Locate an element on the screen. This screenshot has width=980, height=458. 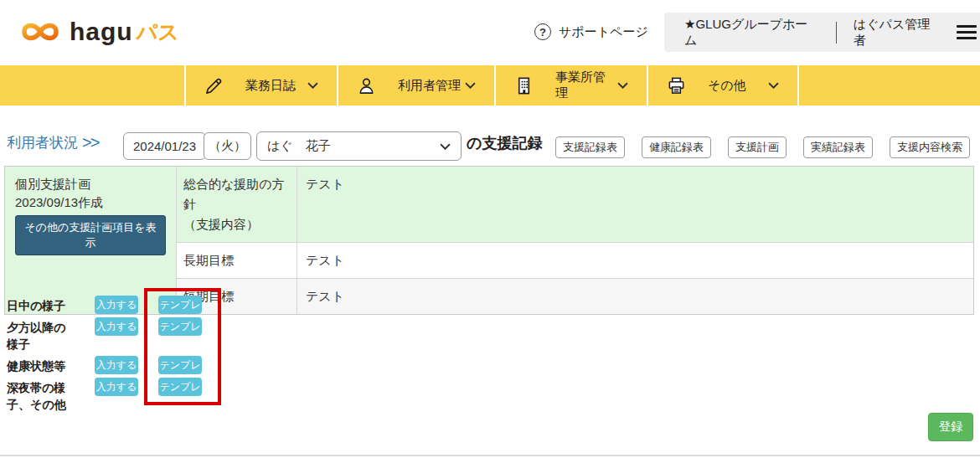
report-buttons: 支援記録表 健康記録表 支援計画 実績記録表 支援内容検索 is located at coordinates (762, 147).